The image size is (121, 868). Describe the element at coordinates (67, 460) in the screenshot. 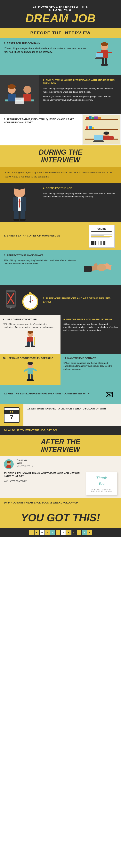

I see `chat-label: THANK YOU` at that location.